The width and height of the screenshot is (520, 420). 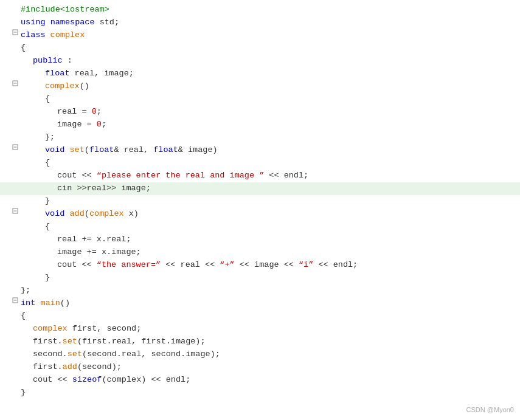 What do you see at coordinates (146, 379) in the screenshot?
I see `token: (complex) << endl;` at bounding box center [146, 379].